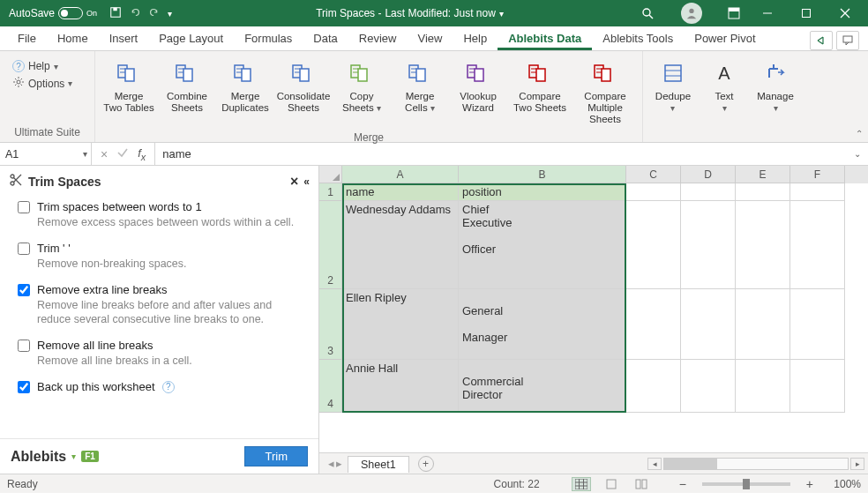  What do you see at coordinates (542, 175) in the screenshot?
I see `column-header-B: B` at bounding box center [542, 175].